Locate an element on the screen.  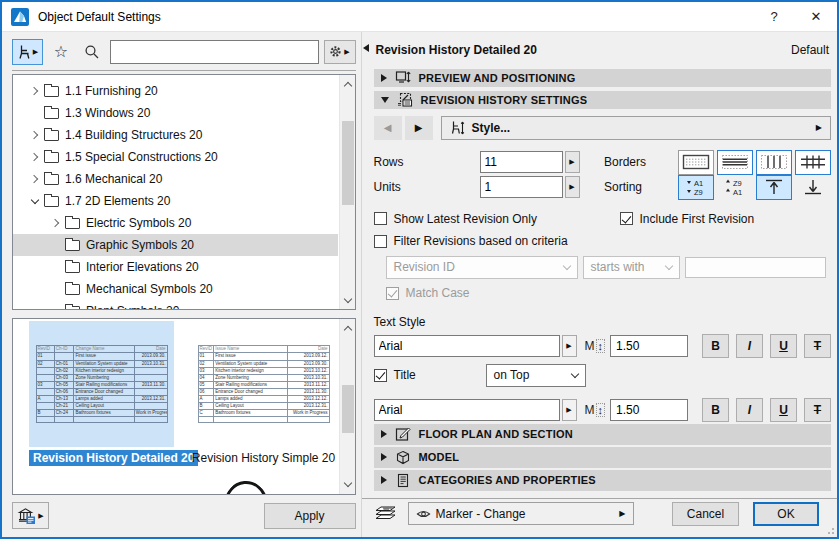
cancel-button: Cancel is located at coordinates (706, 514).